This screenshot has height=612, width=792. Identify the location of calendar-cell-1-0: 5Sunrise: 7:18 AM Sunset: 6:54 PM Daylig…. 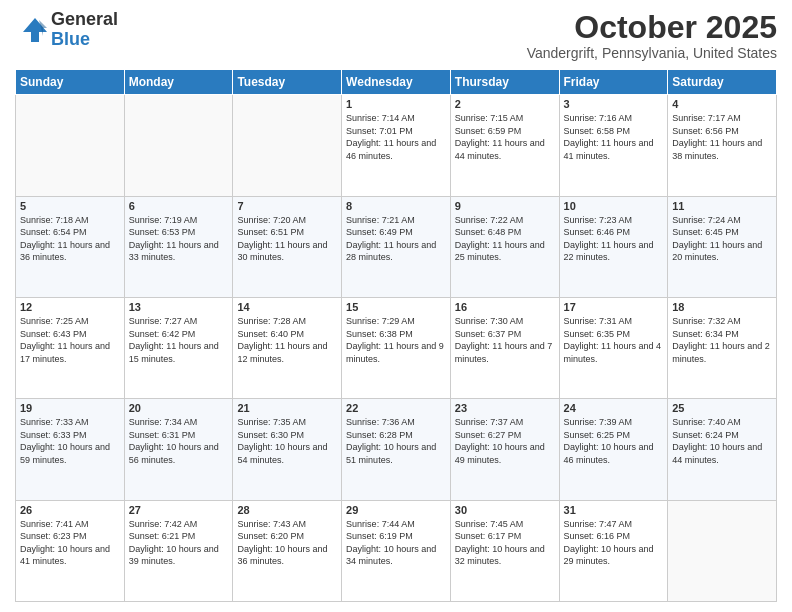
(70, 246).